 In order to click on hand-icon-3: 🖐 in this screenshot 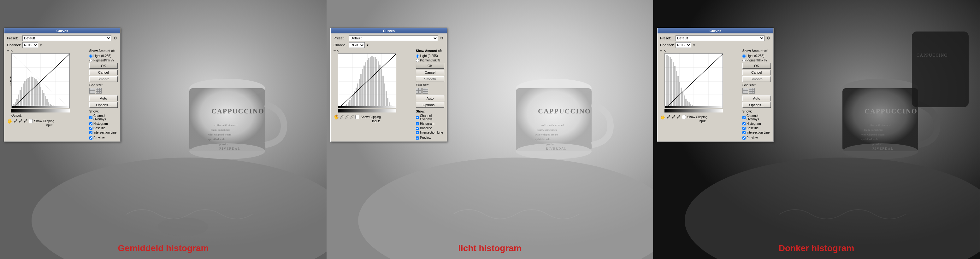, I will do `click(663, 117)`.